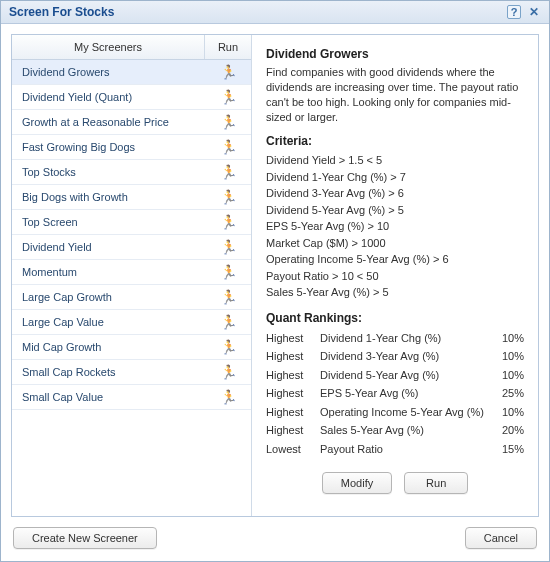 This screenshot has height=562, width=550. What do you see at coordinates (108, 97) in the screenshot?
I see `screener-row-label: Dividend Yield (Quant)` at bounding box center [108, 97].